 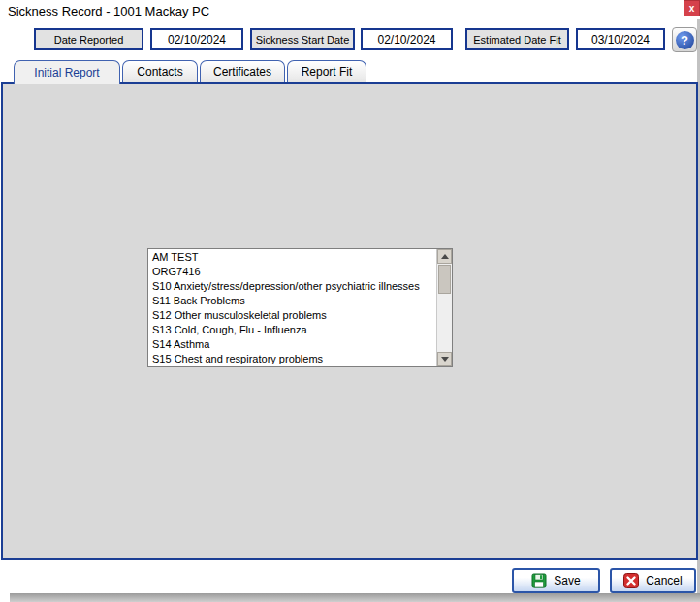 What do you see at coordinates (620, 39) in the screenshot?
I see `toolbar-estimated-fit-value: 03/10/2024` at bounding box center [620, 39].